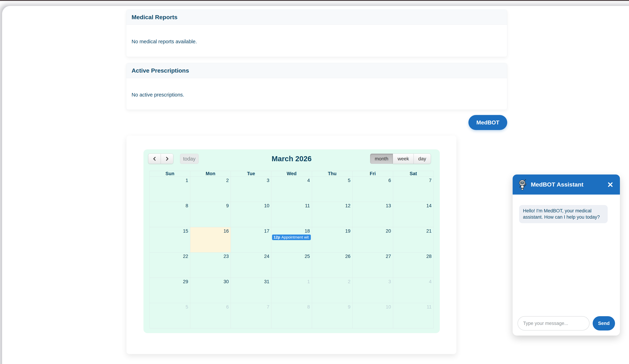  Describe the element at coordinates (316, 17) in the screenshot. I see `medical-reports-header: Medical Reports` at that location.